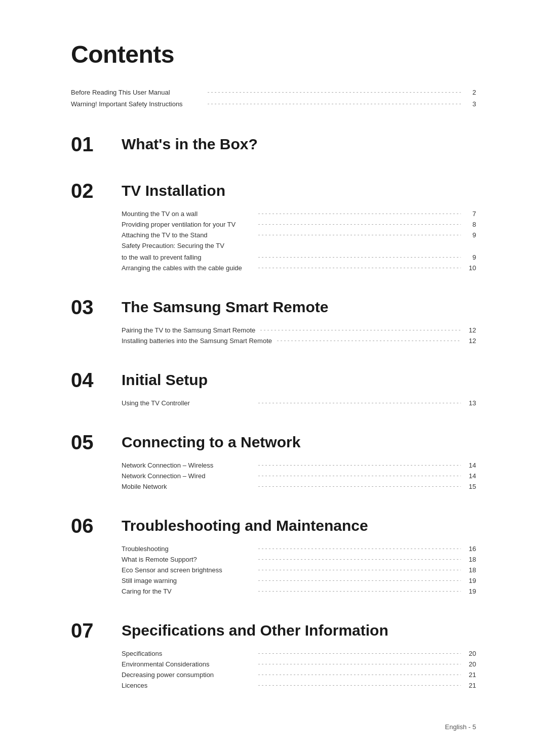 Image resolution: width=547 pixels, height=756 pixels. What do you see at coordinates (274, 526) in the screenshot?
I see `chapter-header: 06Troubleshooting and Maintenance` at bounding box center [274, 526].